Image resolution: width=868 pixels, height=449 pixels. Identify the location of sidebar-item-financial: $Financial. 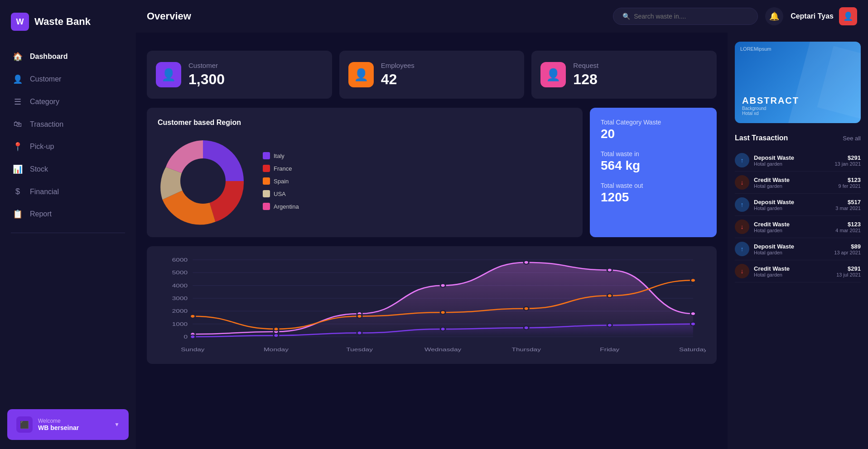
(68, 192).